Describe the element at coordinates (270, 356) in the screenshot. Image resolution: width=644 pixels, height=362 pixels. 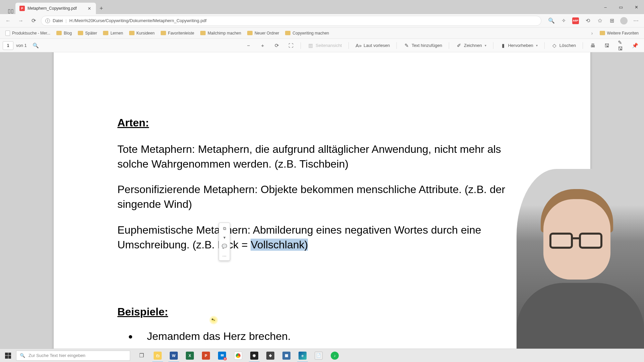
I see `taskbar-app-generic1: ◆` at that location.